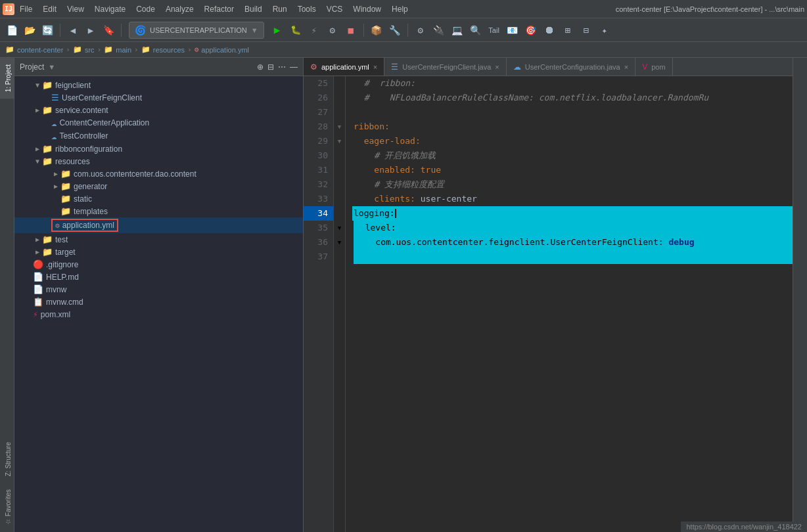  I want to click on new-file-btn: 📄, so click(12, 30).